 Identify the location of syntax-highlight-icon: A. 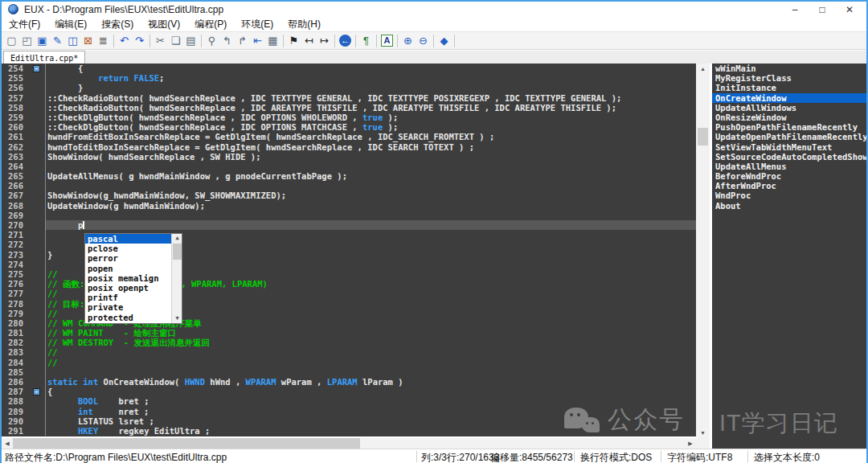
(387, 40).